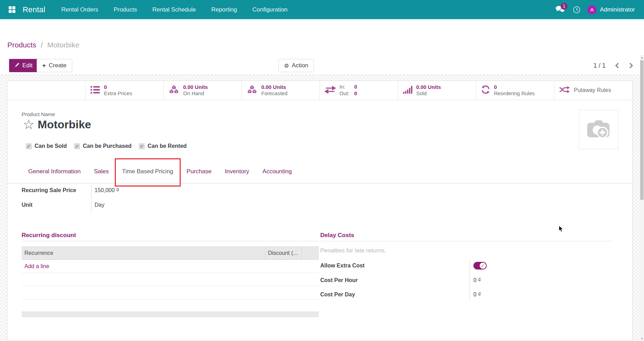  What do you see at coordinates (577, 10) in the screenshot?
I see `activities-clock-icon` at bounding box center [577, 10].